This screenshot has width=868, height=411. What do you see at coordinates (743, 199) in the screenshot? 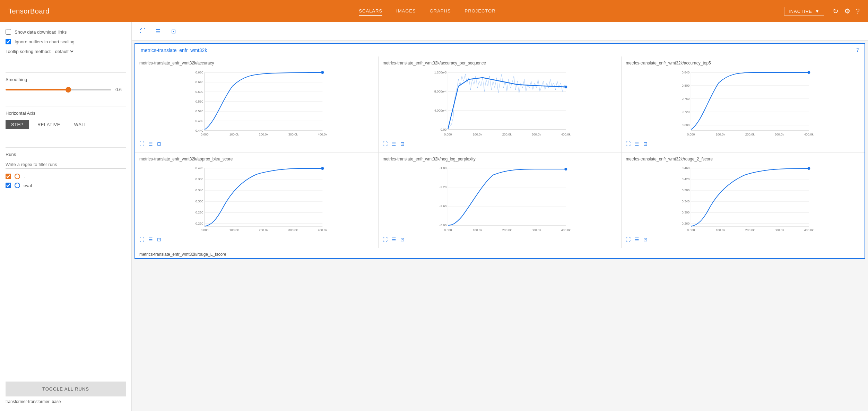
I see `chart-rouge2-area: 0.460 0.420 0.380 0.340 0.300 0.260 0.00…` at bounding box center [743, 199].